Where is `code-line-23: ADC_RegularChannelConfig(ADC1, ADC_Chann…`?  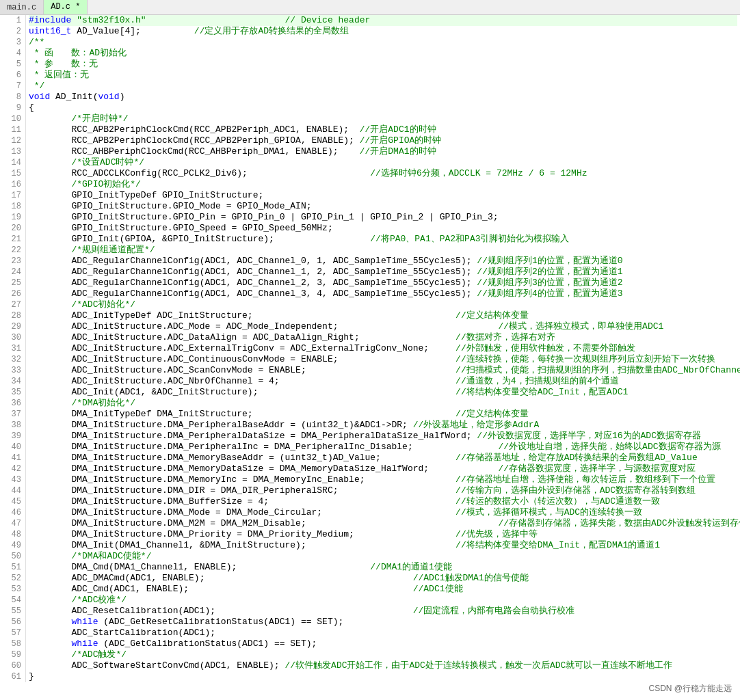
code-line-23: ADC_RegularChannelConfig(ADC1, ADC_Chann… is located at coordinates (383, 261).